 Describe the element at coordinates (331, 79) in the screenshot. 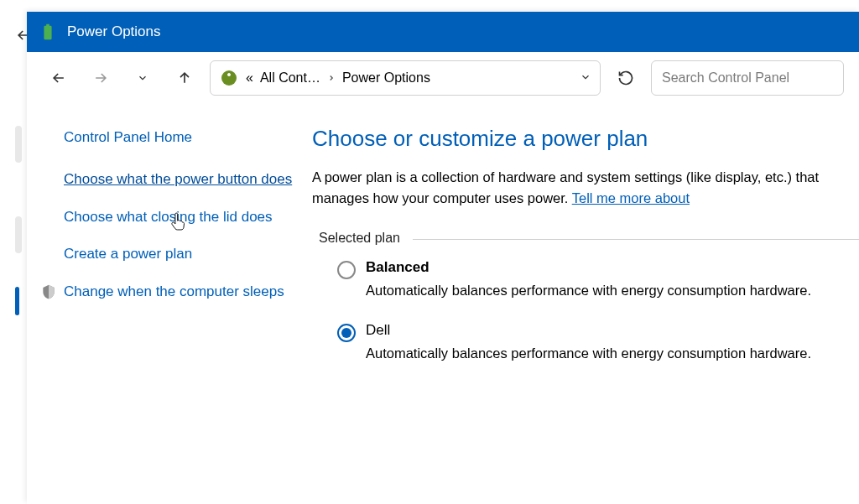

I see `chevron-right-icon` at that location.